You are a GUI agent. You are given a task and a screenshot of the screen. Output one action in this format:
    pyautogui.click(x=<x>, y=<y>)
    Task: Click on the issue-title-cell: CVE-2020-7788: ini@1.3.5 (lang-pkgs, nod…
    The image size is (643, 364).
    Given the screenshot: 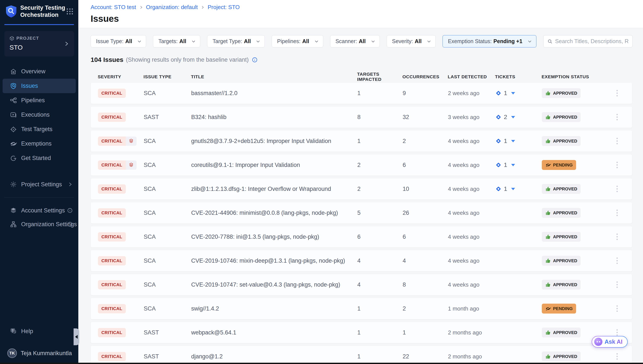 What is the action you would take?
    pyautogui.click(x=274, y=237)
    